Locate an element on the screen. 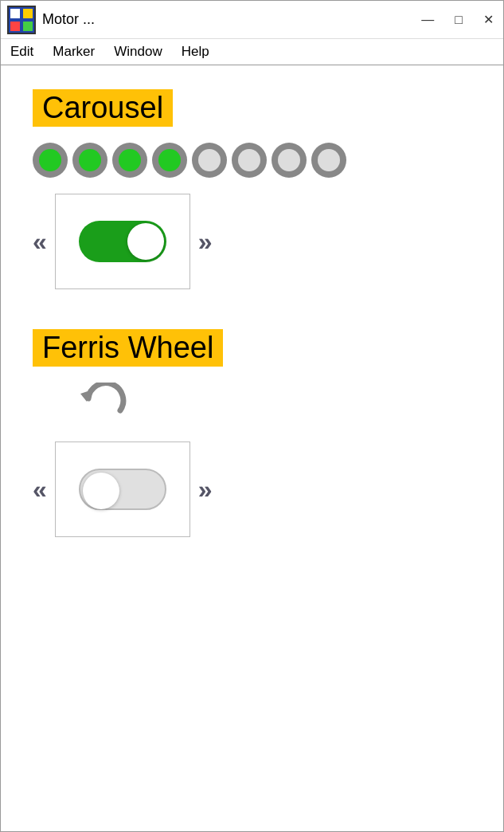 The height and width of the screenshot is (832, 504). ferris-wheel-label: Ferris Wheel is located at coordinates (127, 347).